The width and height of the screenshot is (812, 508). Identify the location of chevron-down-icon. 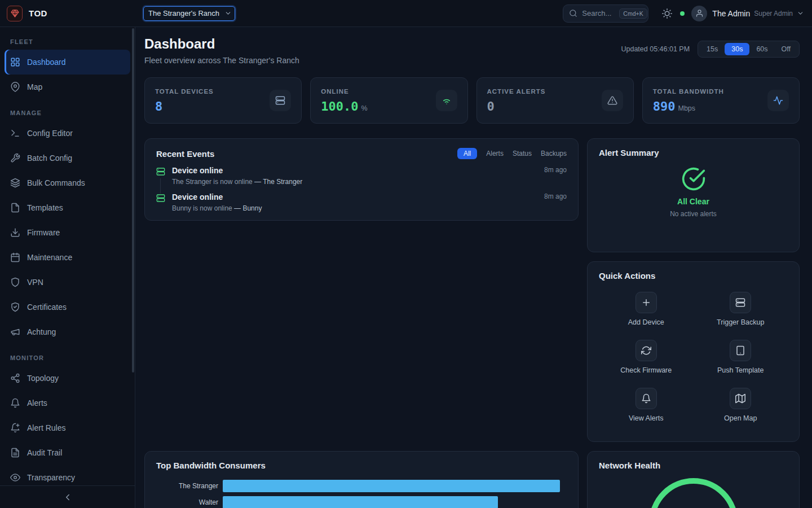
(801, 14).